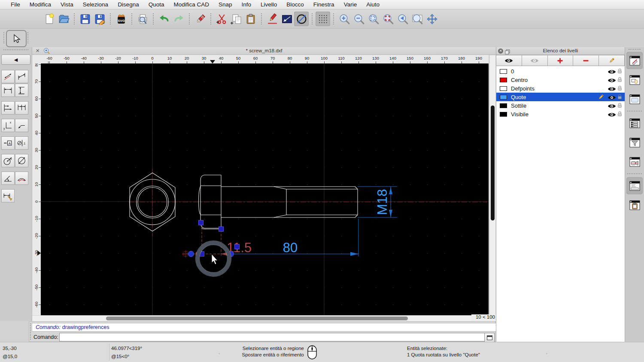 This screenshot has width=644, height=362. I want to click on line-2p-button, so click(287, 19).